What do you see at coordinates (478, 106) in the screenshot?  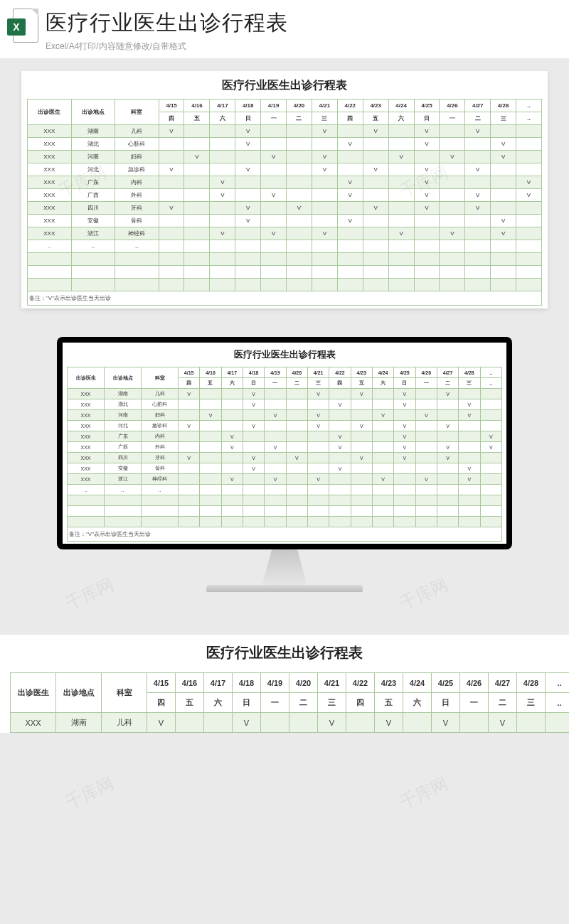 I see `date-header: 4/27` at bounding box center [478, 106].